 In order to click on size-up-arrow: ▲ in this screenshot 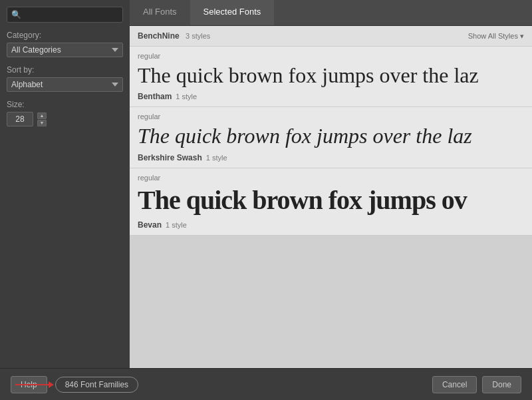, I will do `click(42, 116)`.